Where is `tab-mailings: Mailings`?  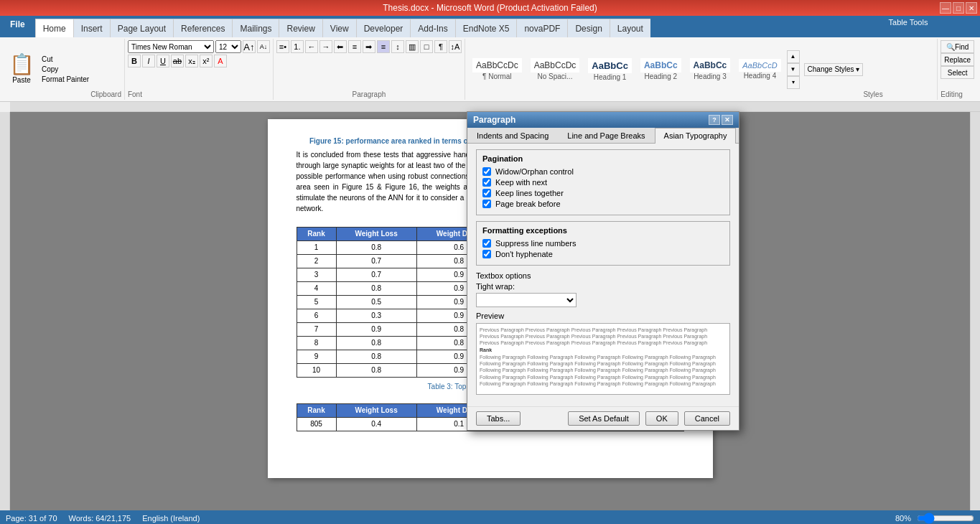 tab-mailings: Mailings is located at coordinates (256, 28).